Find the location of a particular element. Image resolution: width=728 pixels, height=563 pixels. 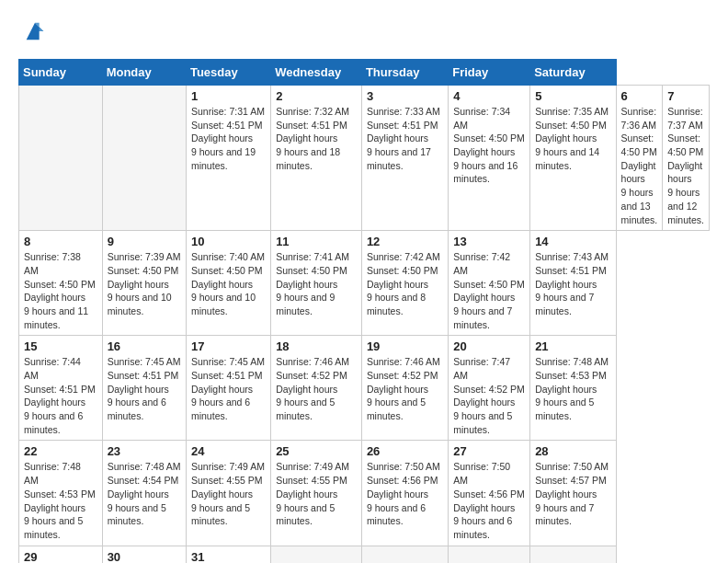

day-number: 12 is located at coordinates (404, 241).